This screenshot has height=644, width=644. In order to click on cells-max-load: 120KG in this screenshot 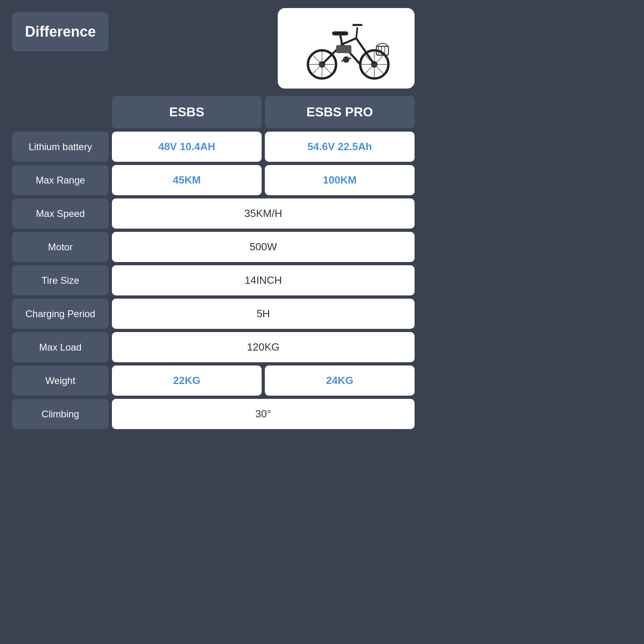, I will do `click(263, 347)`.